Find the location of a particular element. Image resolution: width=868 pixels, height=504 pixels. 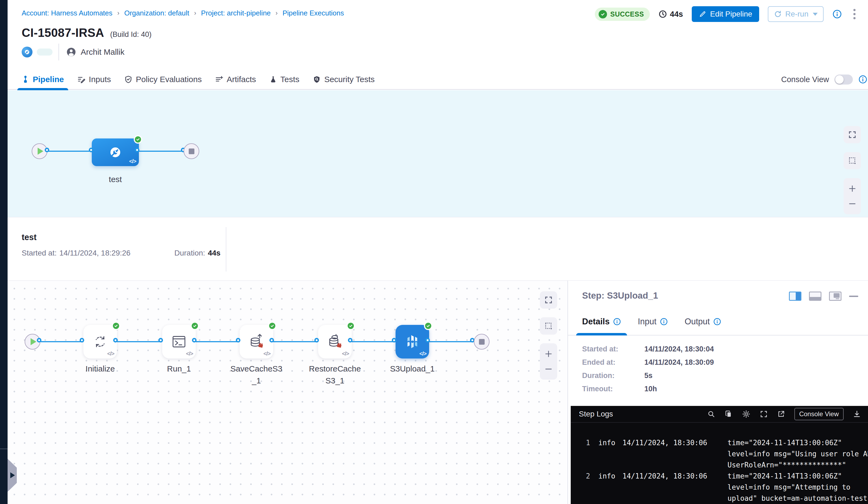

step-panel-title: Step: S3Upload_1 is located at coordinates (620, 296).